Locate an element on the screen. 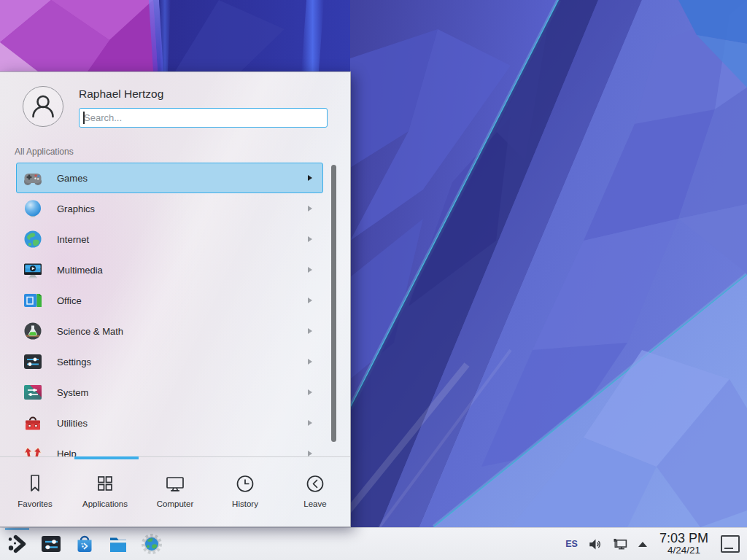 Image resolution: width=747 pixels, height=560 pixels. user-name: Raphael Hertzog is located at coordinates (121, 94).